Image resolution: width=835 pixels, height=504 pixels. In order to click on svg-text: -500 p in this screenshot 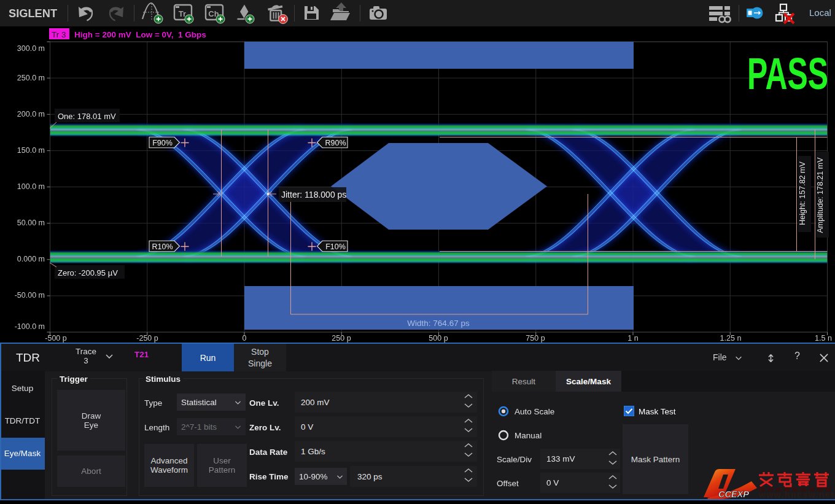, I will do `click(55, 338)`.